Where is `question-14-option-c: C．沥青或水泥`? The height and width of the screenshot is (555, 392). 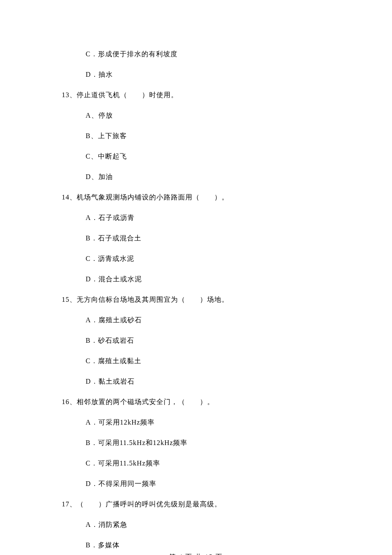
question-14-option-c: C．沥青或水泥 is located at coordinates (196, 259).